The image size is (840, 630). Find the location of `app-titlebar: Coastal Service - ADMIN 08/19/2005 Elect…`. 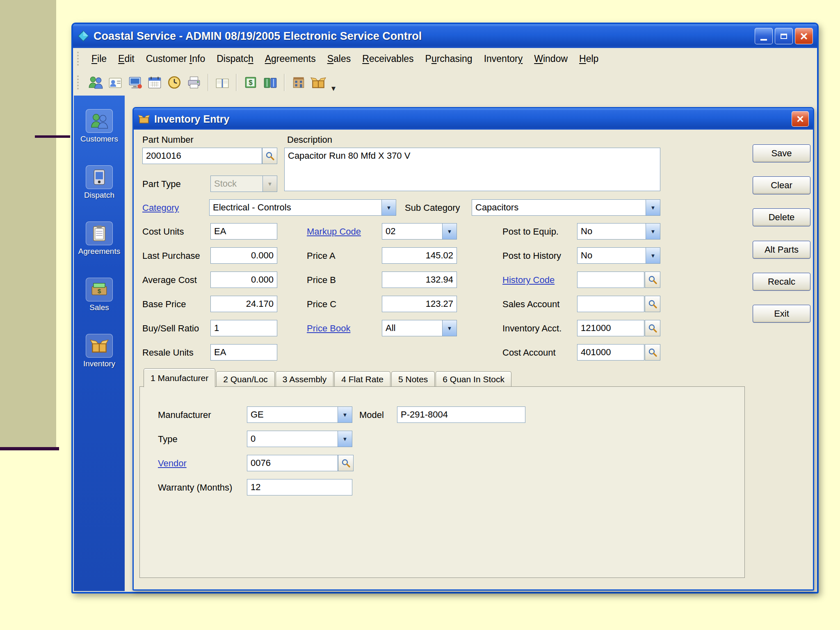

app-titlebar: Coastal Service - ADMIN 08/19/2005 Elect… is located at coordinates (445, 36).